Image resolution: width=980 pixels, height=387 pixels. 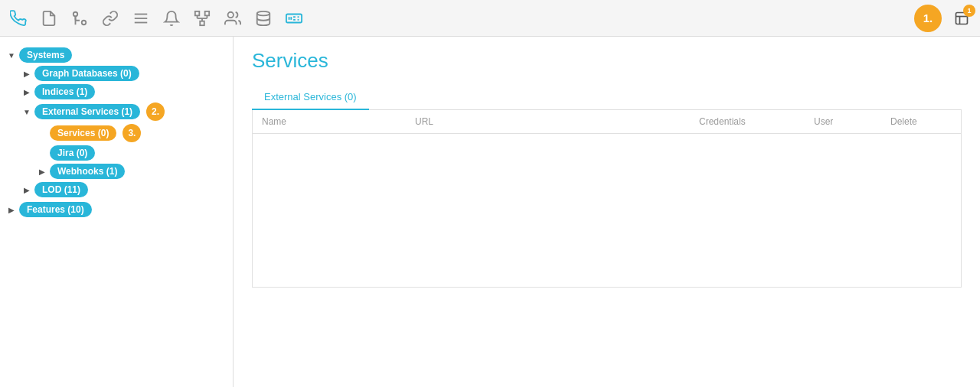 What do you see at coordinates (27, 112) in the screenshot?
I see `ext-services-arrow: ▼` at bounding box center [27, 112].